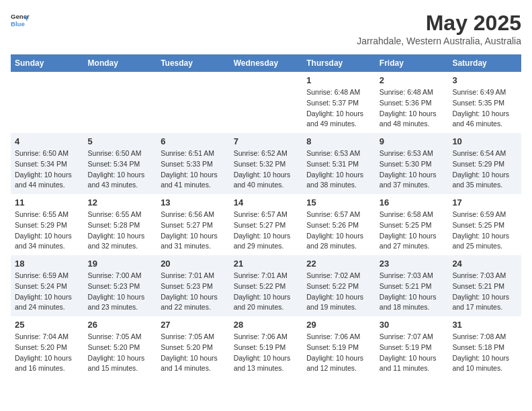  Describe the element at coordinates (485, 231) in the screenshot. I see `day-info: Sunrise: 6:59 AM Sunset: 5:25 PM Dayligh…` at that location.